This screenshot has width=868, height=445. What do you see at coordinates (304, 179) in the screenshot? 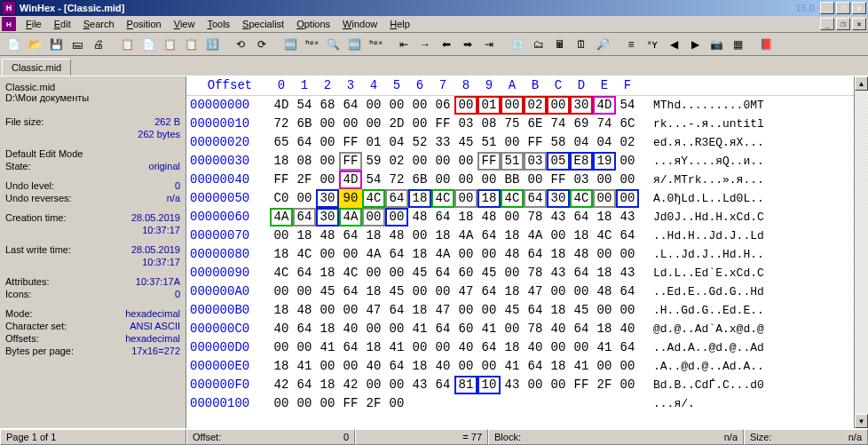
I see `hex-byte: 2F` at bounding box center [304, 179].